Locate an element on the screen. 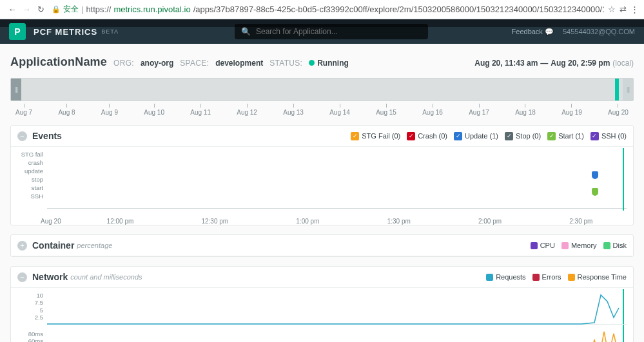  ruler-tick: Aug 18 is located at coordinates (525, 109).